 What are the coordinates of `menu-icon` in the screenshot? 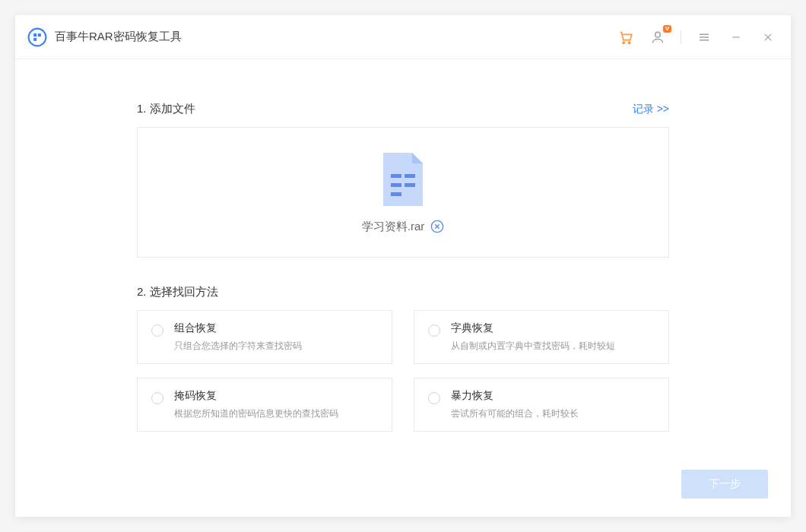 It's located at (704, 37).